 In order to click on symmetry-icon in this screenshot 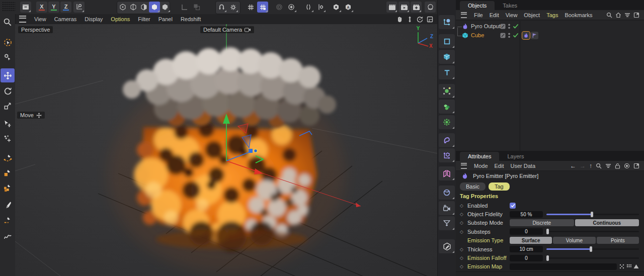, I will do `click(308, 7)`.